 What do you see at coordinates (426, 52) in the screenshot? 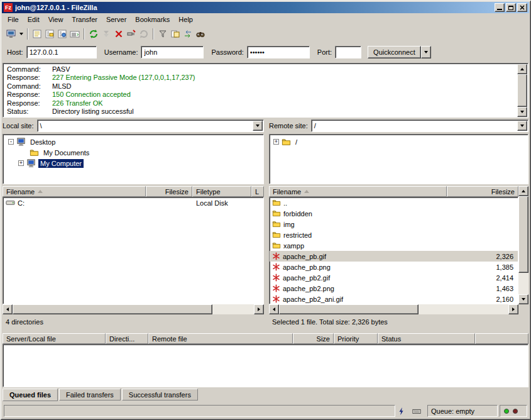
I see `quickconnect-dropdown-icon` at bounding box center [426, 52].